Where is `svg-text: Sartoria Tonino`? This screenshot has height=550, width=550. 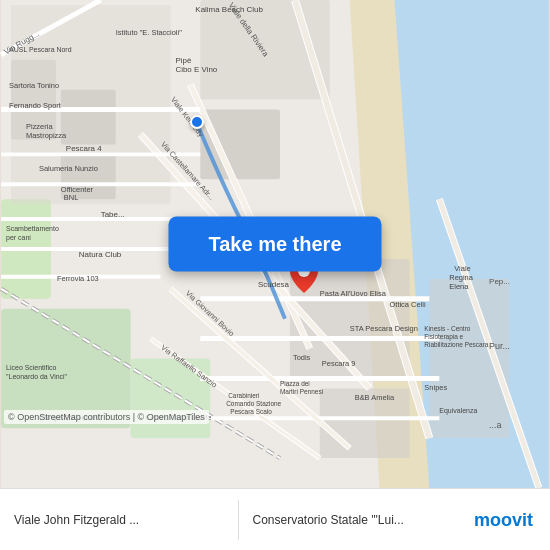 svg-text: Sartoria Tonino is located at coordinates (34, 86).